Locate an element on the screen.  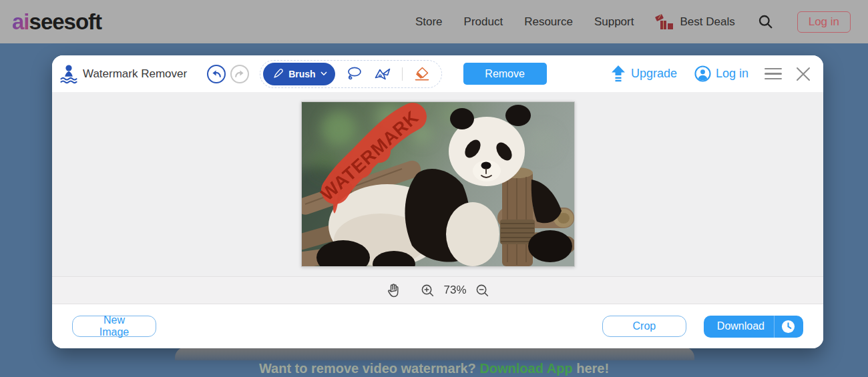
close-icon is located at coordinates (803, 74).